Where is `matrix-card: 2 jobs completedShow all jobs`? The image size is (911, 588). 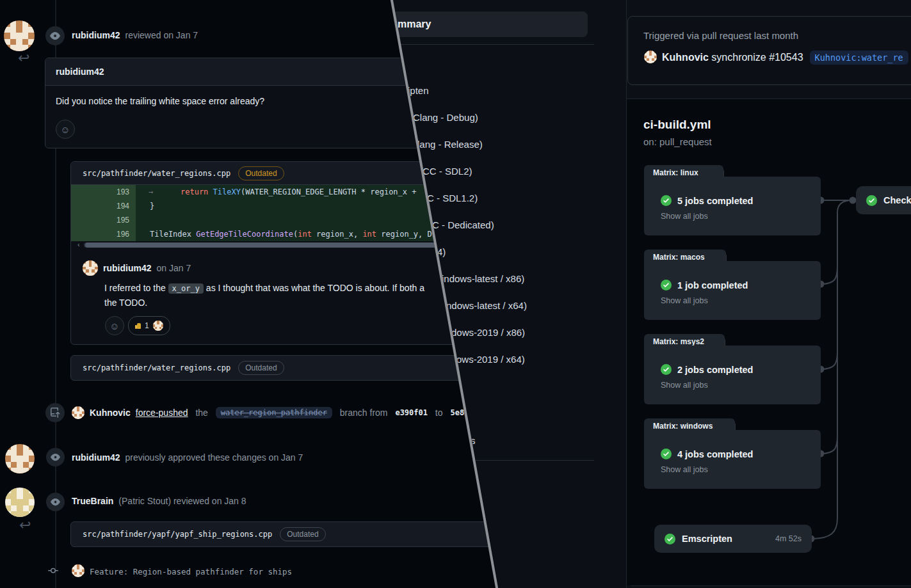 matrix-card: 2 jobs completedShow all jobs is located at coordinates (732, 375).